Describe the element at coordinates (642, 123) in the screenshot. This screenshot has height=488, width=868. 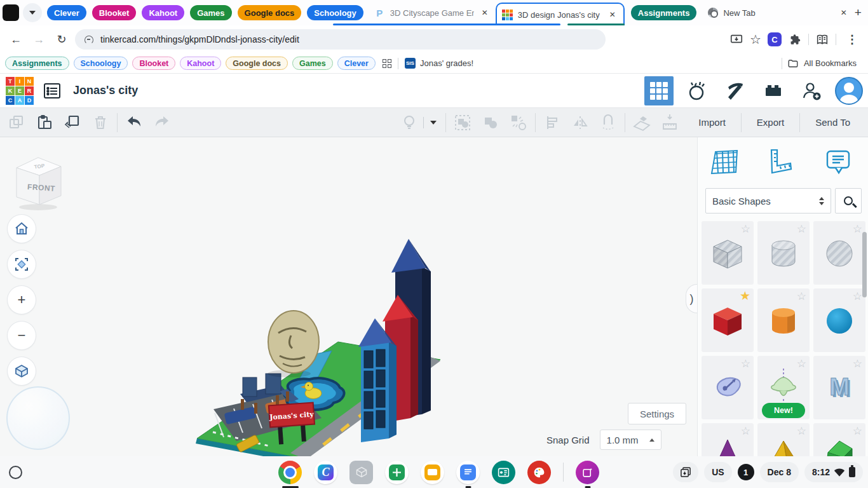
I see `workplane-tool-button` at that location.